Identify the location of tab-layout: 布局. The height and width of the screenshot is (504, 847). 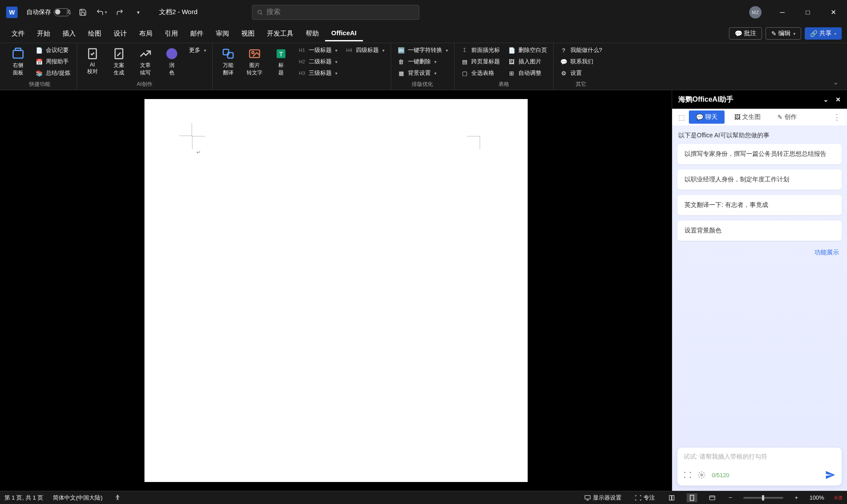
(146, 33).